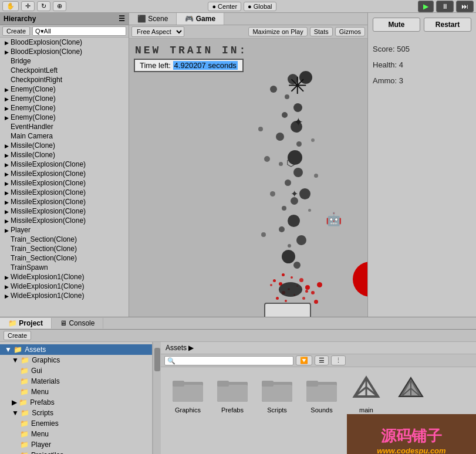 This screenshot has height=454, width=476. I want to click on stats-button: Stats, so click(322, 32).